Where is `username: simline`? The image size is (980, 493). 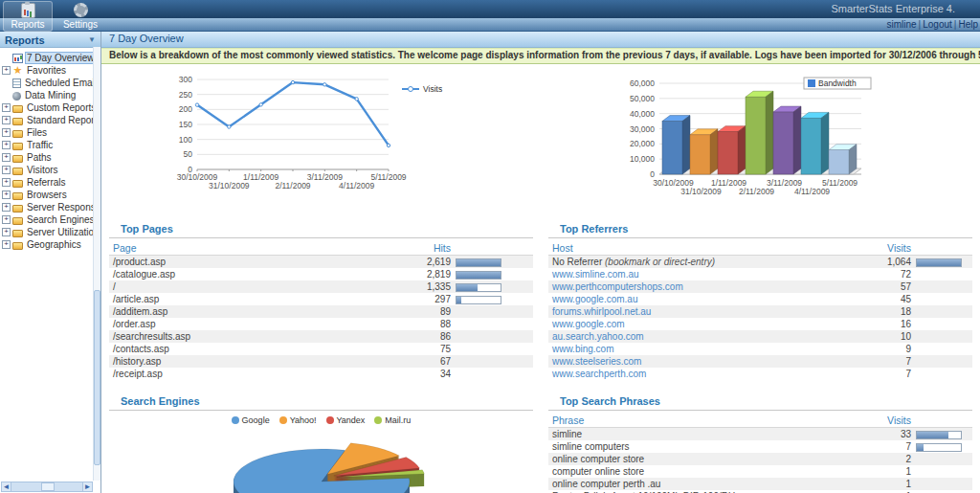 username: simline is located at coordinates (902, 25).